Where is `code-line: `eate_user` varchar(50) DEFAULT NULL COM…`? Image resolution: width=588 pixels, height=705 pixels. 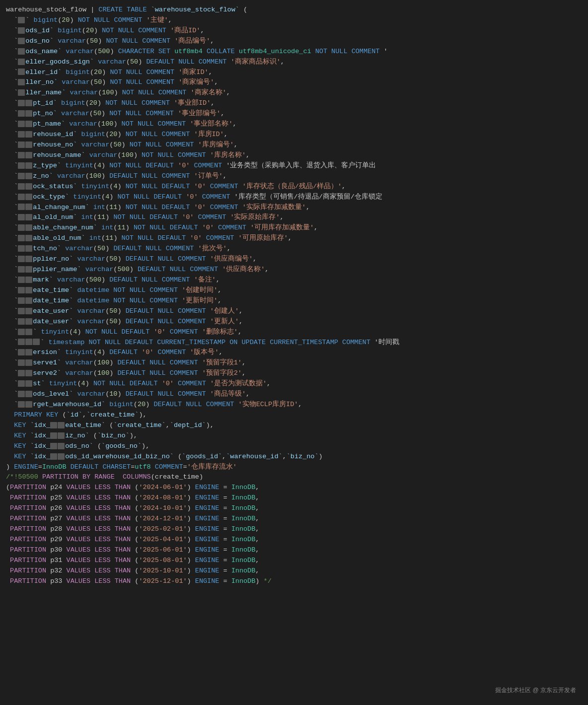
code-line: `eate_user` varchar(50) DEFAULT NULL COM… is located at coordinates (294, 312).